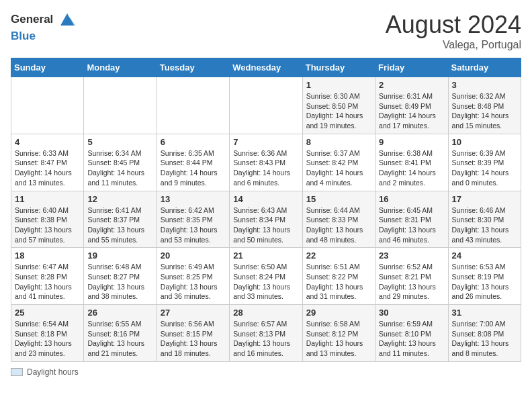 The height and width of the screenshot is (411, 532). What do you see at coordinates (335, 281) in the screenshot?
I see `day-info: Sunrise: 6:51 AM Sunset: 8:22 PM Dayligh…` at bounding box center [335, 281].